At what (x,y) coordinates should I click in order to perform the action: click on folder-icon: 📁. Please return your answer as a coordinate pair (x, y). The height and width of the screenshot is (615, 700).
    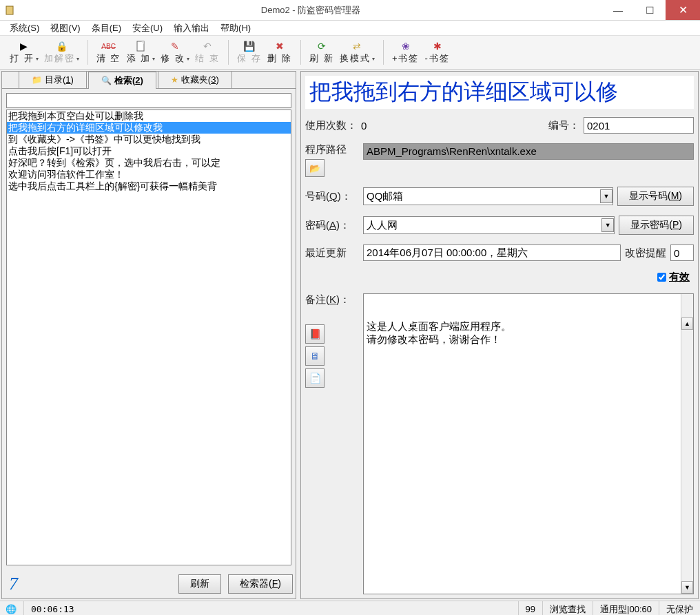
    Looking at the image, I should click on (37, 80).